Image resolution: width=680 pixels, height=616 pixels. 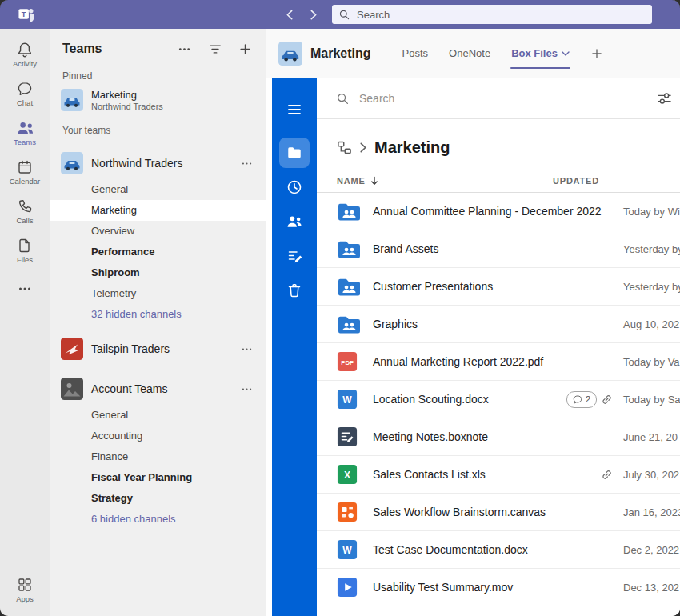 I want to click on rail-label: Teams, so click(x=25, y=142).